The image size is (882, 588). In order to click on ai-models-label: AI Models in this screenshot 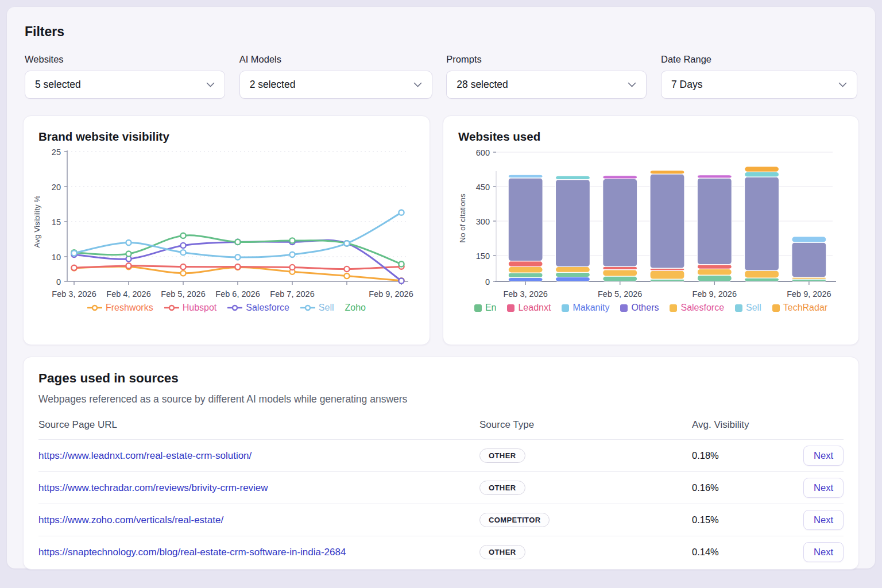, I will do `click(336, 60)`.